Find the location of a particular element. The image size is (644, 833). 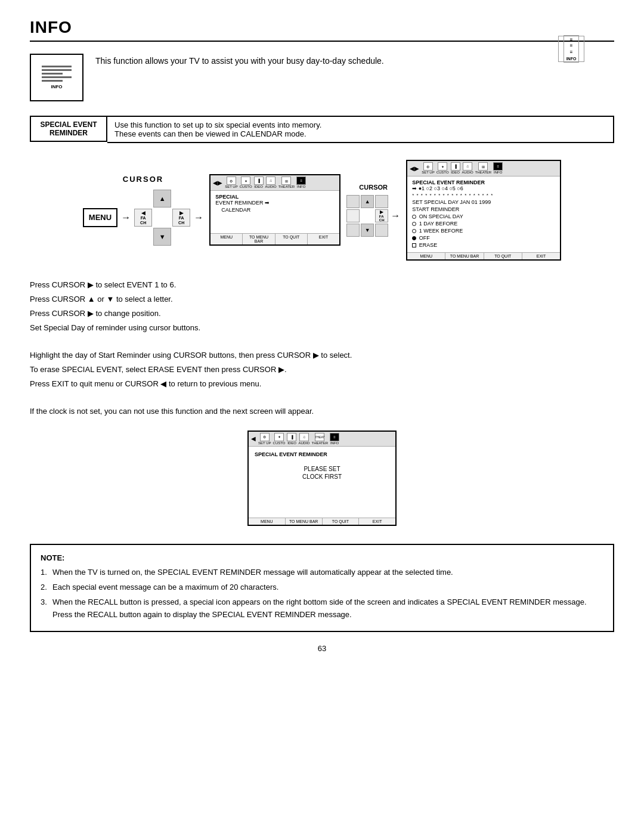

footer1-quit: TO QUIT is located at coordinates (292, 239).